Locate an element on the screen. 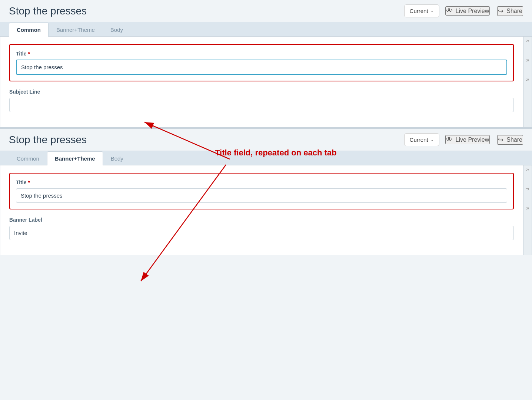 Image resolution: width=532 pixels, height=400 pixels. top-live-preview-label: Live Preview is located at coordinates (473, 11).